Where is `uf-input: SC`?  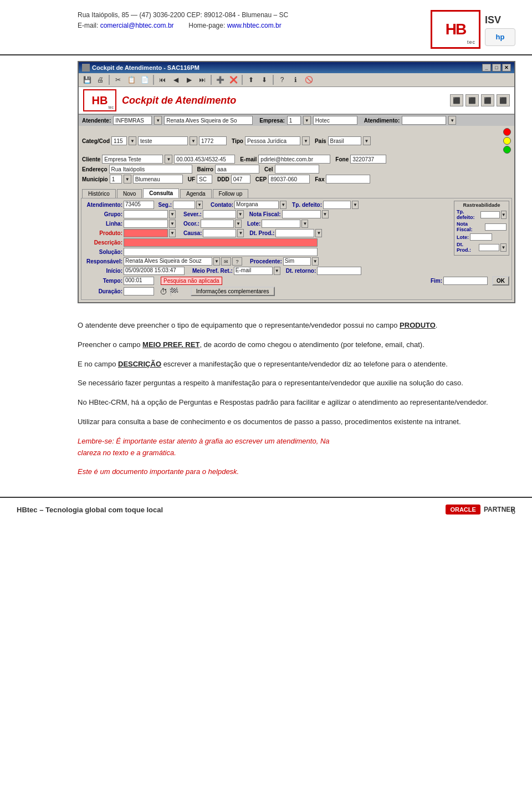
uf-input: SC is located at coordinates (204, 179).